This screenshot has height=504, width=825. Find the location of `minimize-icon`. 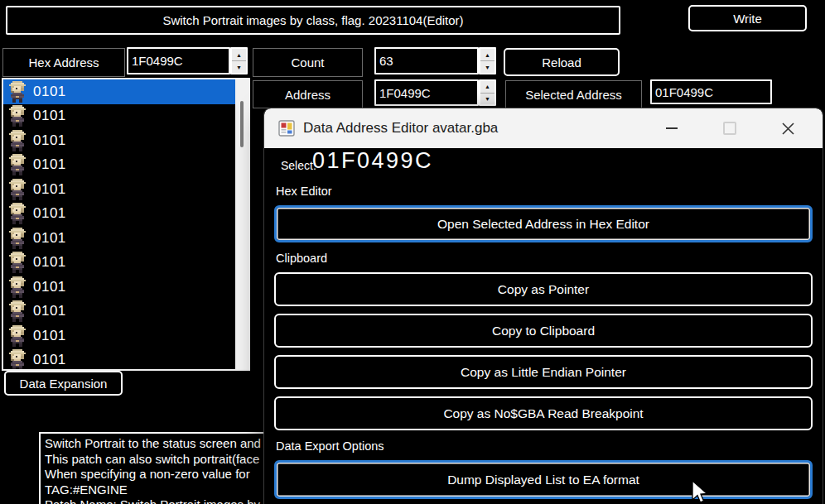

minimize-icon is located at coordinates (672, 128).